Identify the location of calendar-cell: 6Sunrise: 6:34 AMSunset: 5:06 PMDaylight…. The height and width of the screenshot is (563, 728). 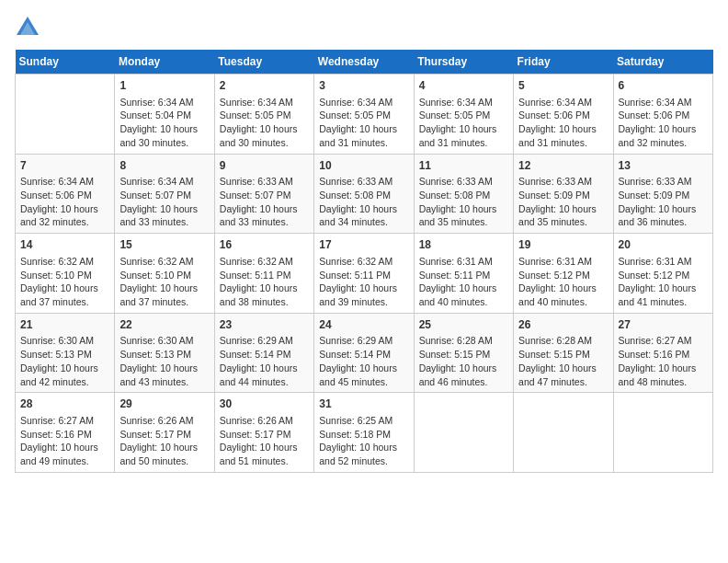
(663, 114).